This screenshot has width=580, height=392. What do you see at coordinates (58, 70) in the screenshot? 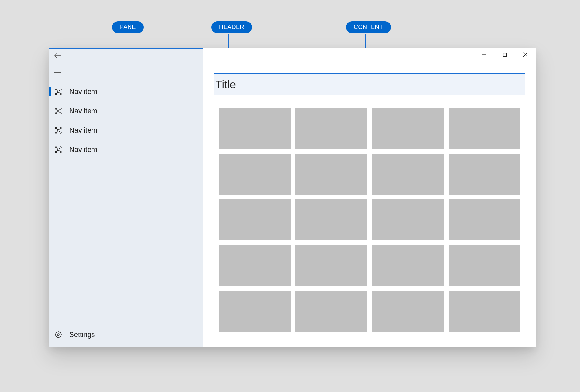
I see `hamburger-icon` at bounding box center [58, 70].